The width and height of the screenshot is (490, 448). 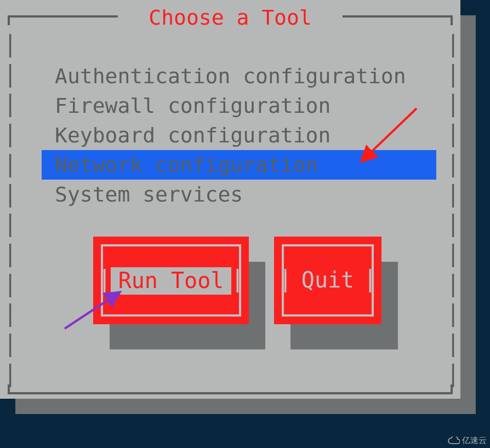 I want to click on cloud-icon, so click(x=454, y=441).